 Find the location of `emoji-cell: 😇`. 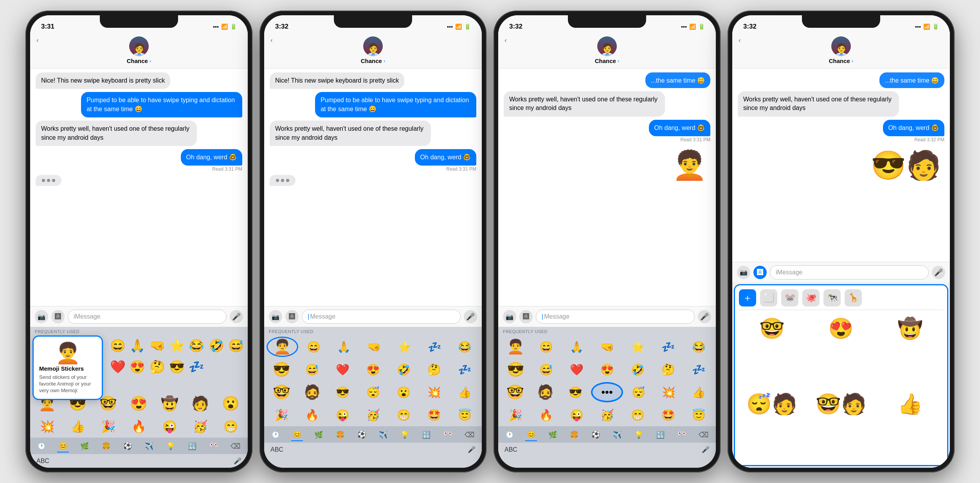

emoji-cell: 😇 is located at coordinates (699, 415).